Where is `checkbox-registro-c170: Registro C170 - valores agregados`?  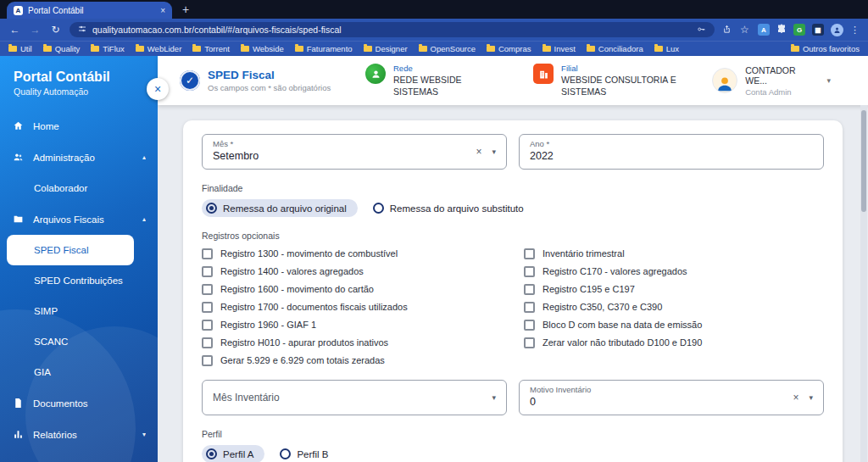 checkbox-registro-c170: Registro C170 - valores agregados is located at coordinates (674, 271).